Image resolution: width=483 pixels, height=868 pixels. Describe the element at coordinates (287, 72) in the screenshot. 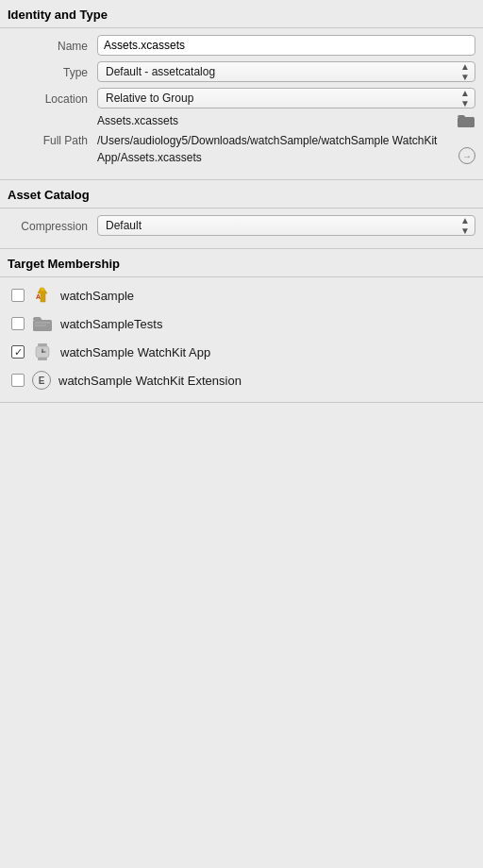

I see `type-select: Default - assetcatalog Source Code Resou…` at that location.